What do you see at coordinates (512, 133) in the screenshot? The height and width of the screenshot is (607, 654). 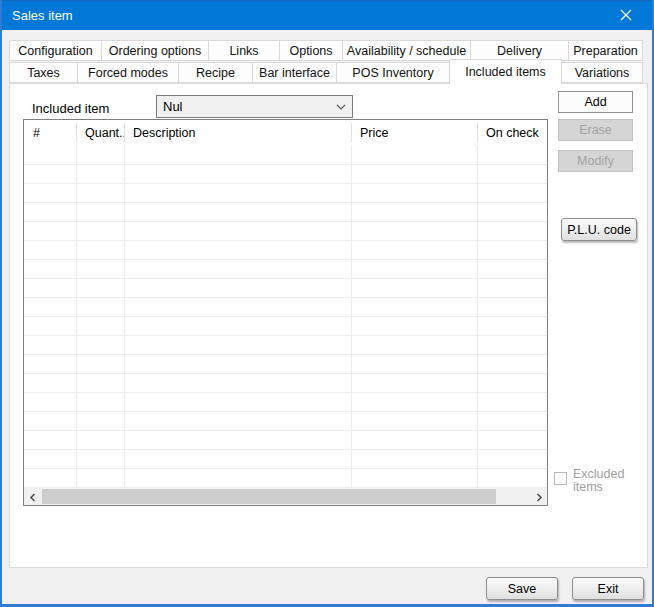 I see `column-header-on-check: On check` at bounding box center [512, 133].